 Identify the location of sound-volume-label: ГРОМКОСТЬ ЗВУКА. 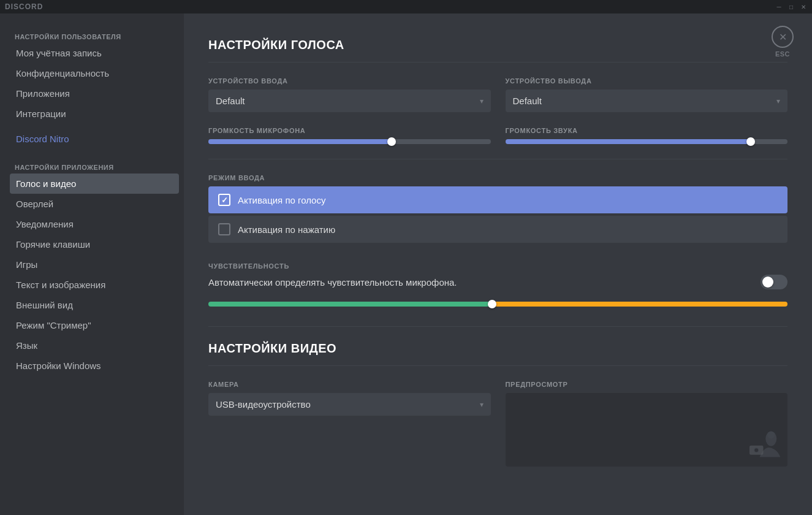
(647, 131).